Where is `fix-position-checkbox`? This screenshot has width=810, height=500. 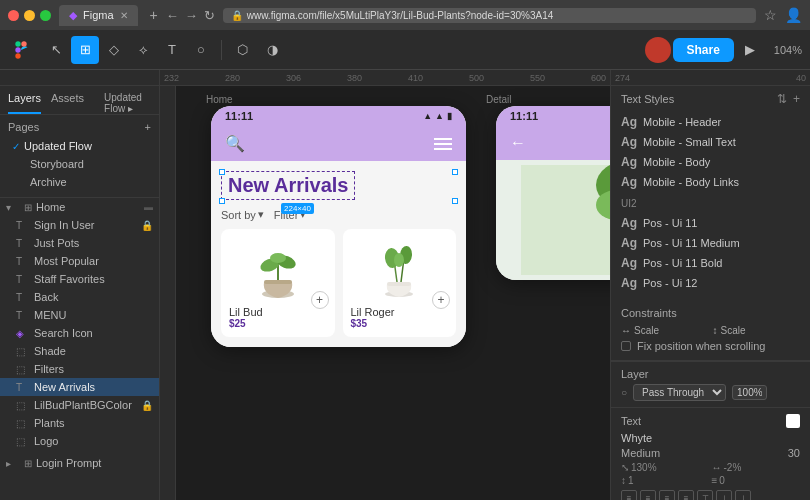 fix-position-checkbox is located at coordinates (626, 346).